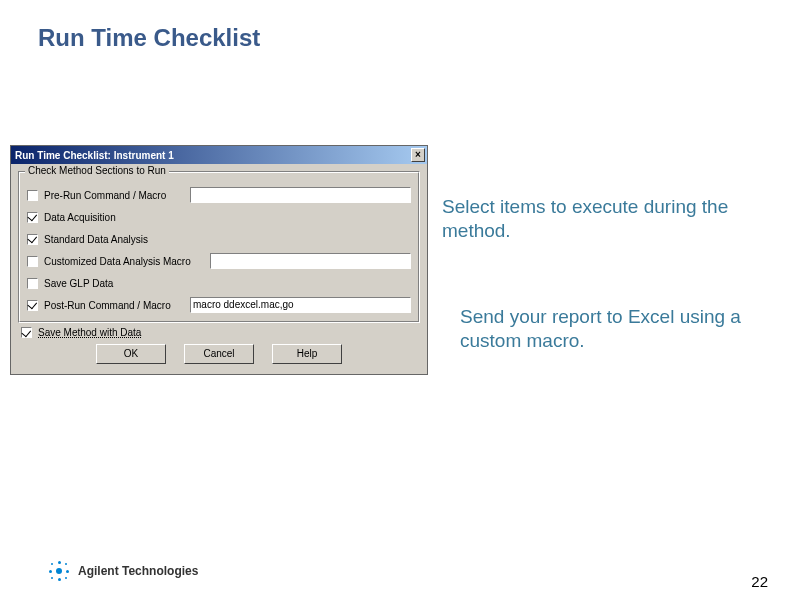  I want to click on help-button: Help, so click(307, 354).